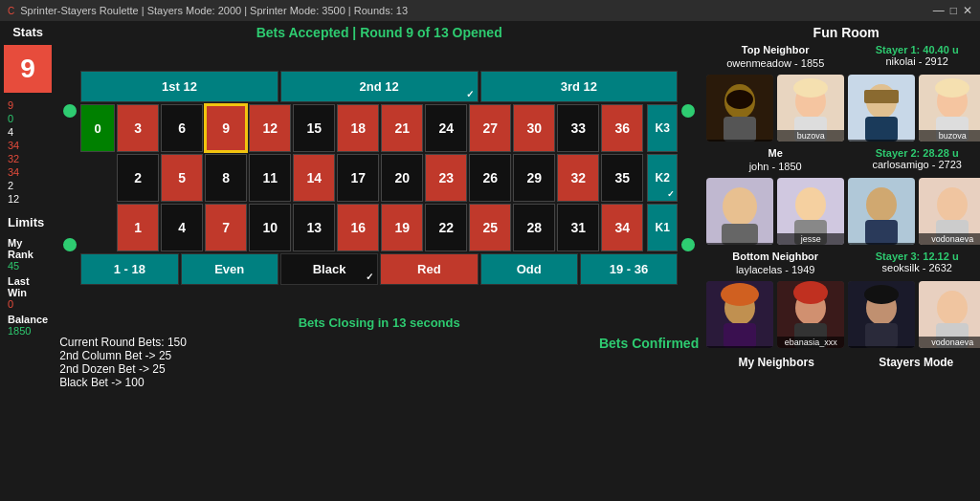 This screenshot has width=980, height=501. Describe the element at coordinates (811, 315) in the screenshot. I see `bottom-neighbor-avatar2: ebanasia_xxx` at that location.